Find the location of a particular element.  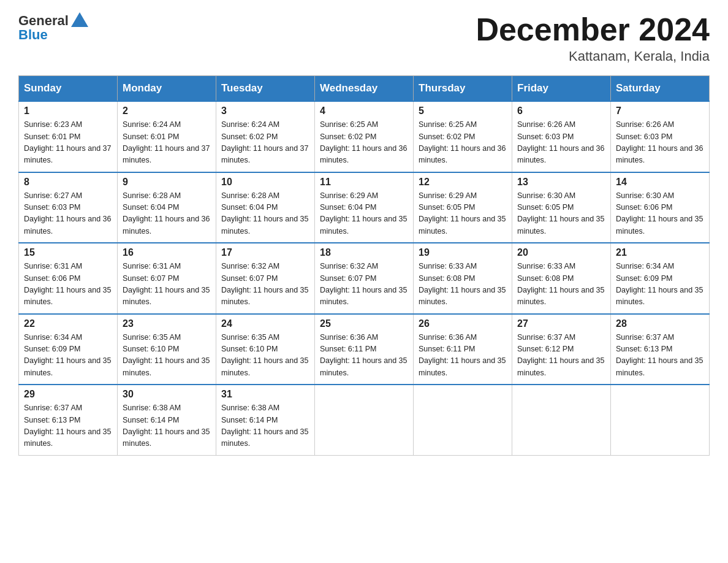

day-info: Sunrise: 6:27 AM Sunset: 6:03 PM Dayligh… is located at coordinates (68, 214).